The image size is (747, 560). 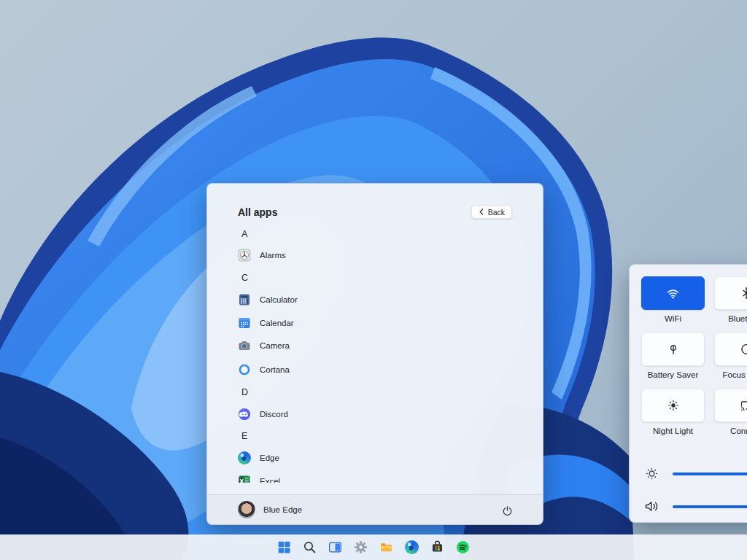 I want to click on spotify-button, so click(x=462, y=547).